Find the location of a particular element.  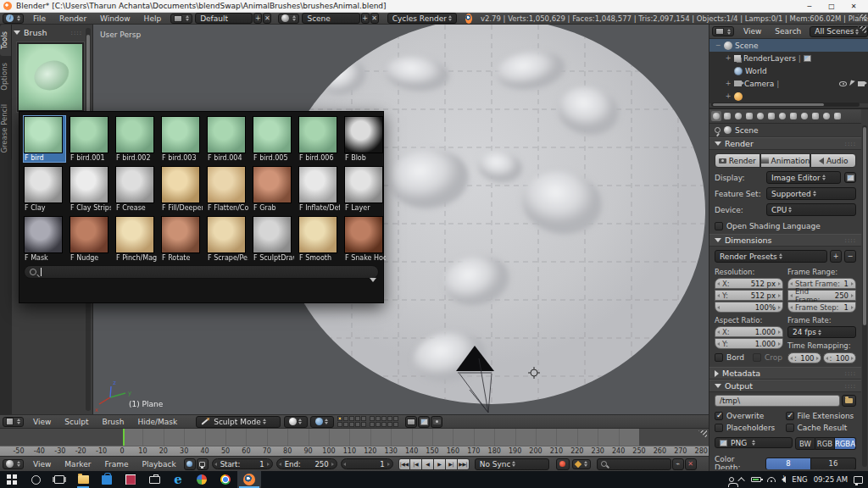

time-remap-field: :100 is located at coordinates (804, 358).